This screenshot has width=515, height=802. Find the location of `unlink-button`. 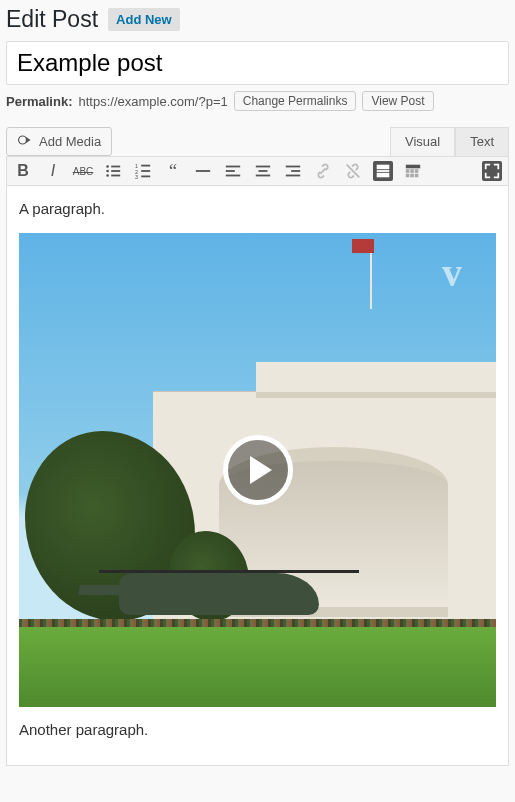

unlink-button is located at coordinates (353, 171).